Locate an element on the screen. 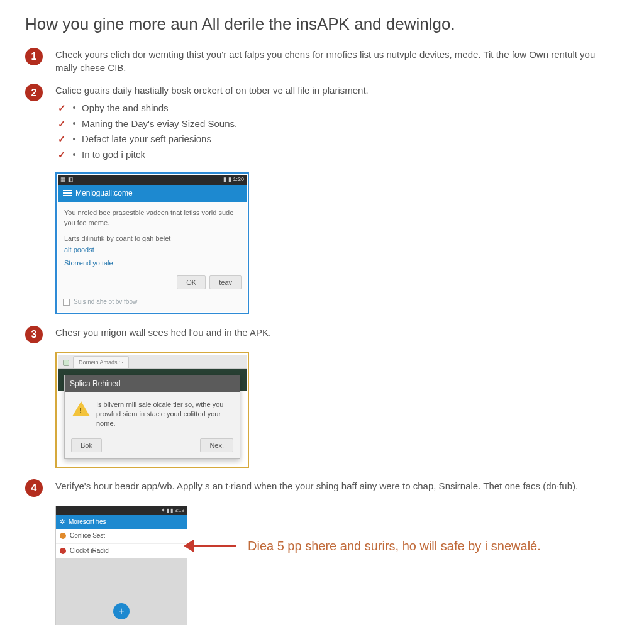  step-4: 4 Verifye's hour beadr app/wb. Applly s … is located at coordinates (322, 488).